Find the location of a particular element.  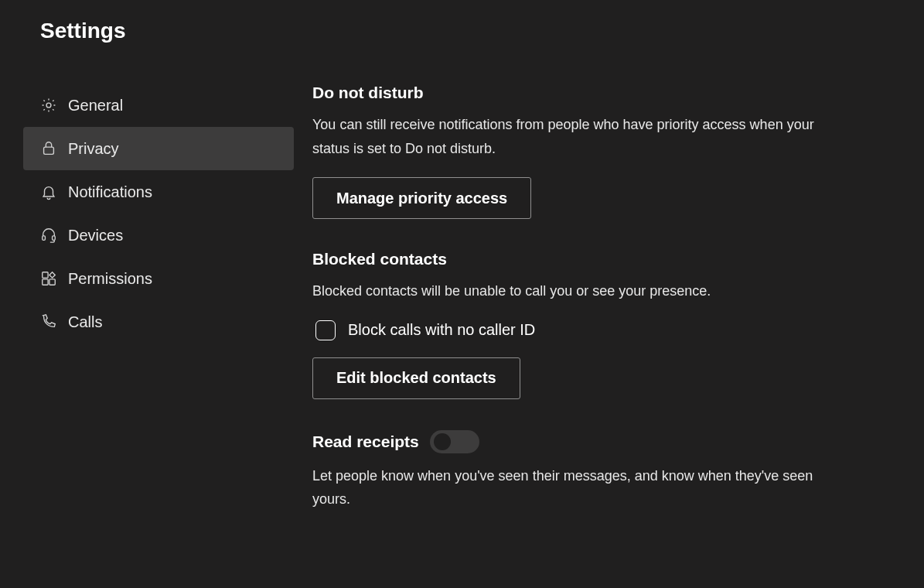

phone-icon is located at coordinates (54, 322).